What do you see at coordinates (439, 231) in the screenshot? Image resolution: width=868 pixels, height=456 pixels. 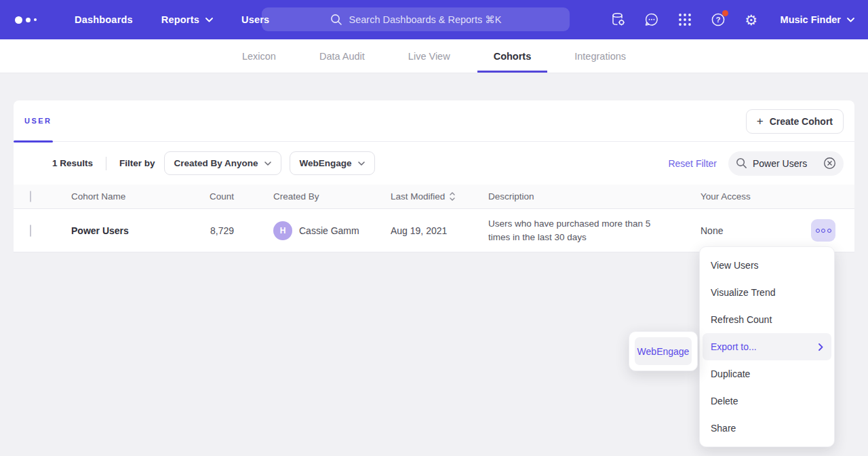 I see `last-modified-cell: Aug 19, 2021` at bounding box center [439, 231].